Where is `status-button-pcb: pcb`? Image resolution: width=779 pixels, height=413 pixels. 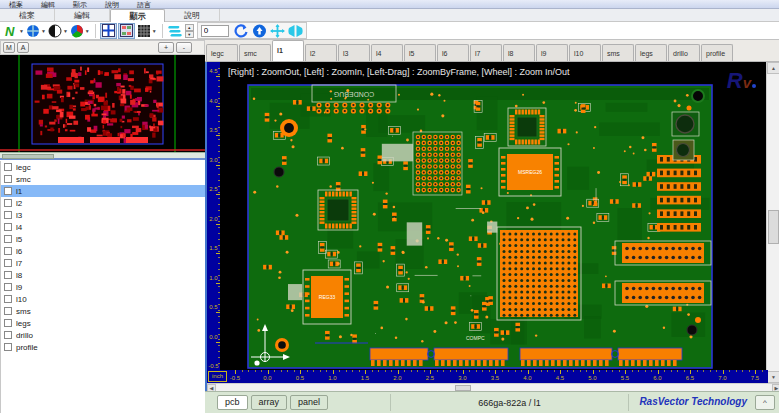
status-button-pcb: pcb is located at coordinates (232, 402).